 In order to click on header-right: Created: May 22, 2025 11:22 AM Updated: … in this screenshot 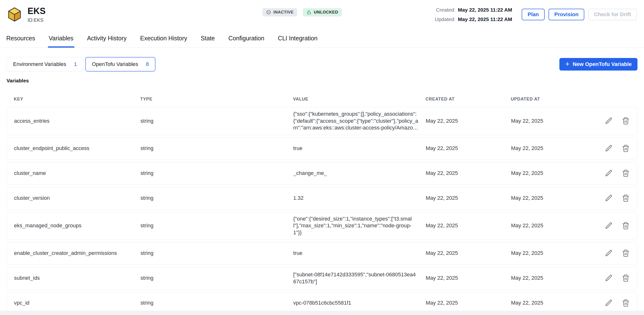, I will do `click(536, 14)`.